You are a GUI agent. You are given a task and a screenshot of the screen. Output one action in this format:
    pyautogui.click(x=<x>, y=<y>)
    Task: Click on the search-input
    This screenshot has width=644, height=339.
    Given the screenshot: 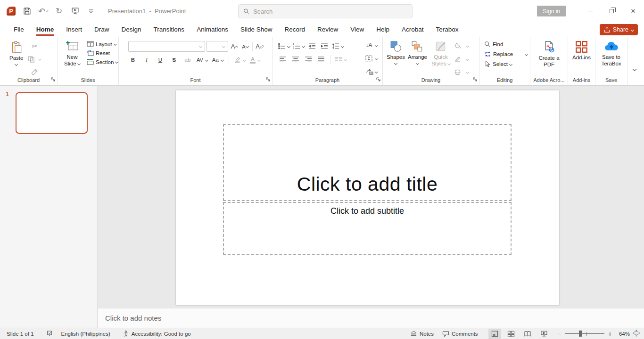 What is the action you would take?
    pyautogui.click(x=330, y=11)
    